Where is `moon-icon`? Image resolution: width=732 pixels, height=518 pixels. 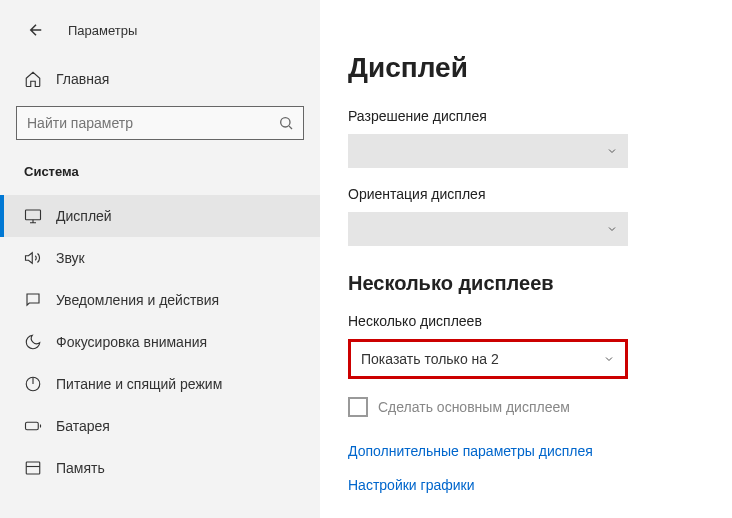
moon-icon is located at coordinates (33, 342).